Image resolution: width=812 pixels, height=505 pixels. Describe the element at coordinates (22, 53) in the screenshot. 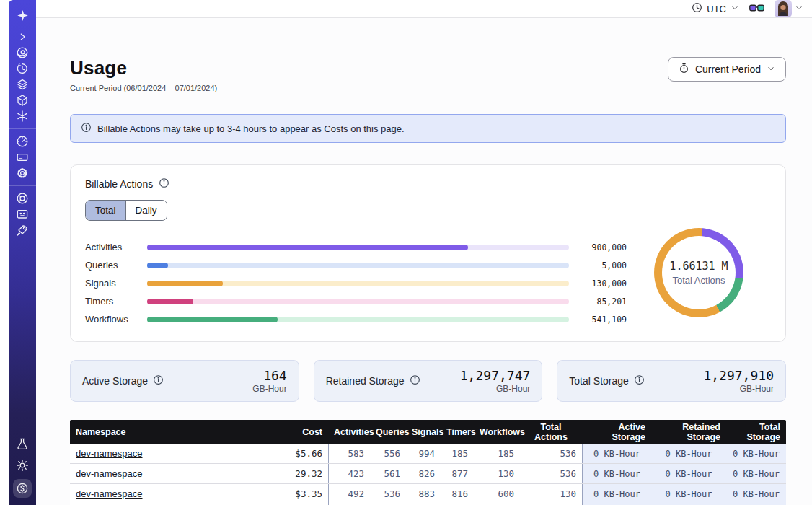

I see `namespaces-icon` at that location.